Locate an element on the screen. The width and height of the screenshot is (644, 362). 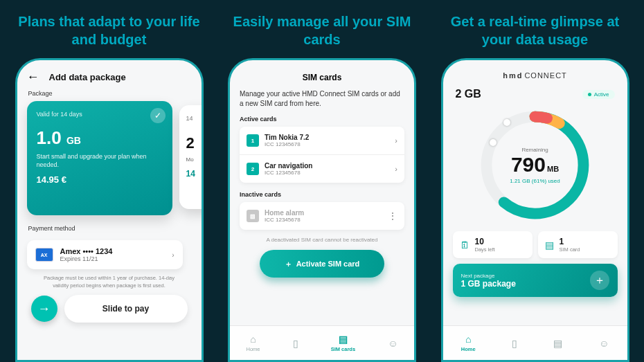
brand-logo: hmdCONNECT is located at coordinates (535, 75).